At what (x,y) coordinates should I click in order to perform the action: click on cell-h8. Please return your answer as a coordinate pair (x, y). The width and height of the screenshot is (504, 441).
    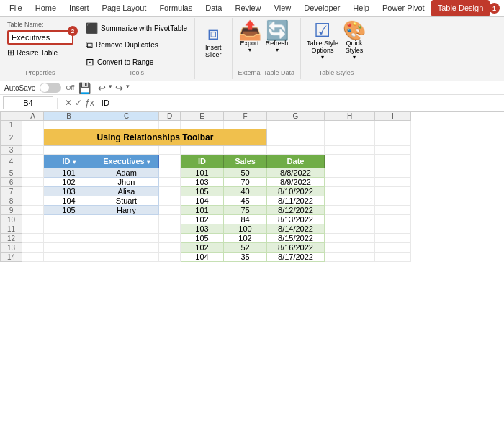
    Looking at the image, I should click on (350, 201).